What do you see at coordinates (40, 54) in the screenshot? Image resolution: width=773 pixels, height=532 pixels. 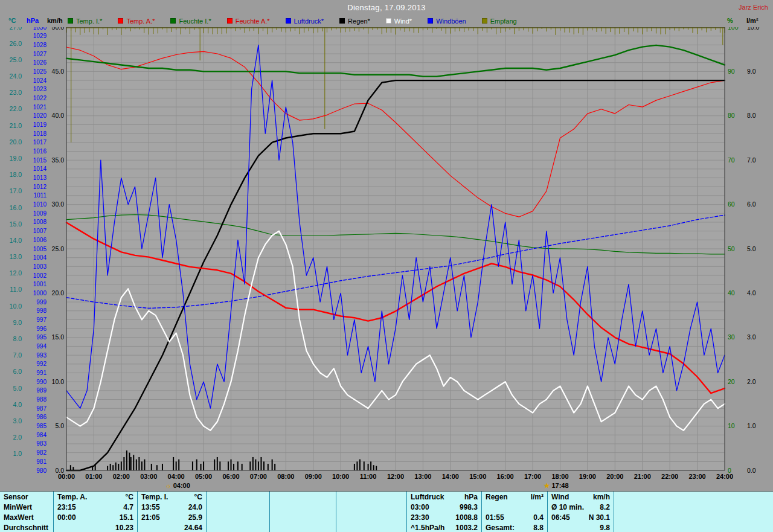 I see `axis-tick-label: 1027` at bounding box center [40, 54].